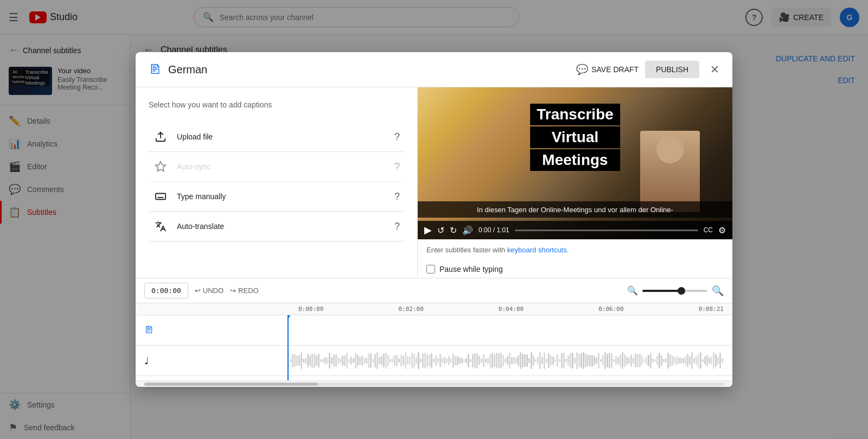 This screenshot has height=439, width=868. What do you see at coordinates (212, 330) in the screenshot?
I see `subtitles-track-label: 🖹` at bounding box center [212, 330].